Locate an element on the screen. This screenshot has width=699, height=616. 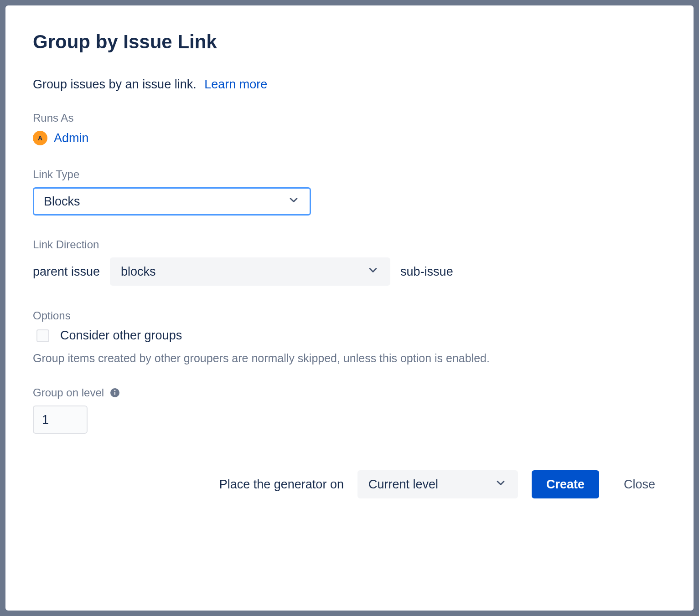
close-button: Close is located at coordinates (639, 484).